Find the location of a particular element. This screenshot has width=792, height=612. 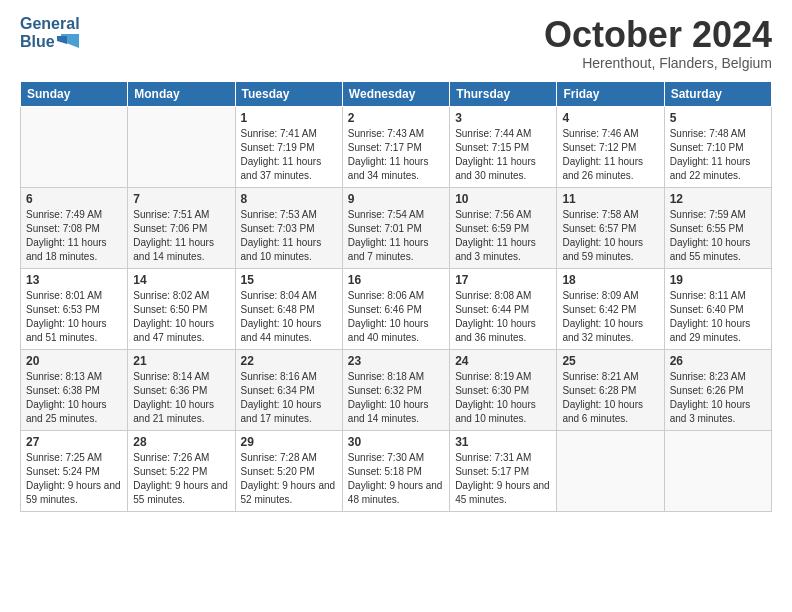

day-info: Sunrise: 7:56 AMSunset: 6:59 PMDaylight:… is located at coordinates (496, 236).